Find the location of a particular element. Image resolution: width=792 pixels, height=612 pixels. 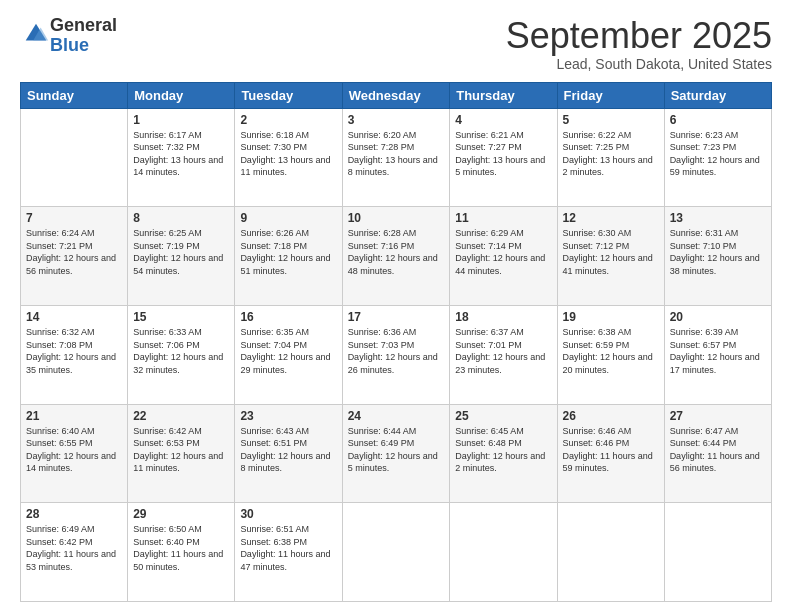

day-info: Sunrise: 6:47 AMSunset: 6:44 PMDaylight:… is located at coordinates (718, 450).